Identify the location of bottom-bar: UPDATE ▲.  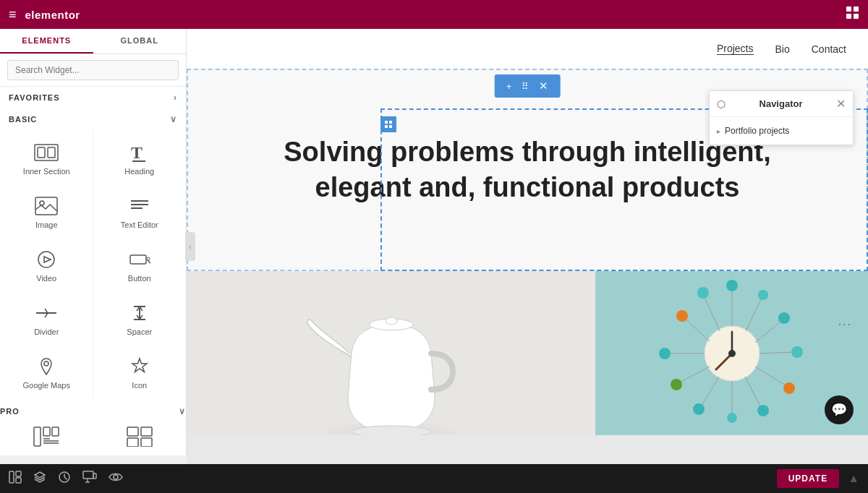
(434, 479).